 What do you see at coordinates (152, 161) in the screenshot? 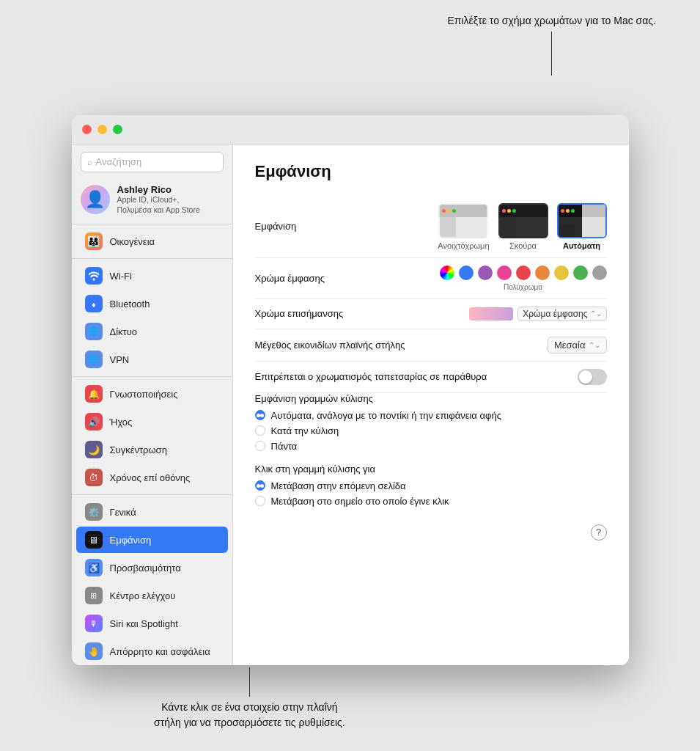
I see `search-container: ⌕ Αναζήτηση` at bounding box center [152, 161].